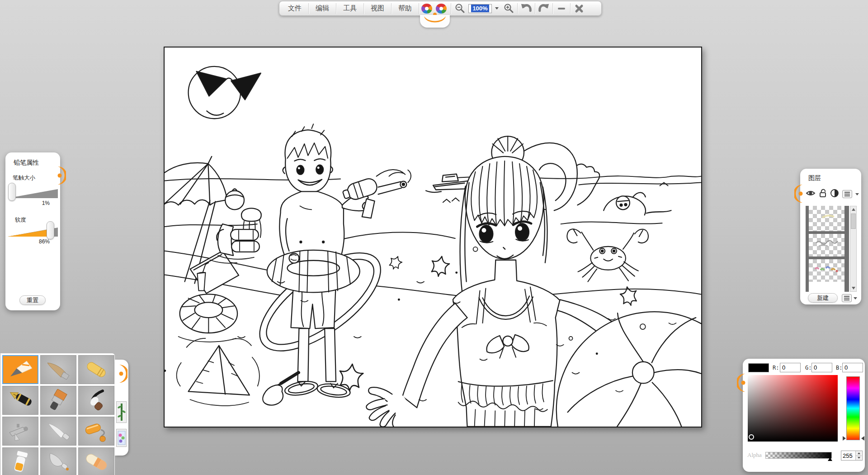  Describe the element at coordinates (33, 300) in the screenshot. I see `reset-button: 重置` at that location.